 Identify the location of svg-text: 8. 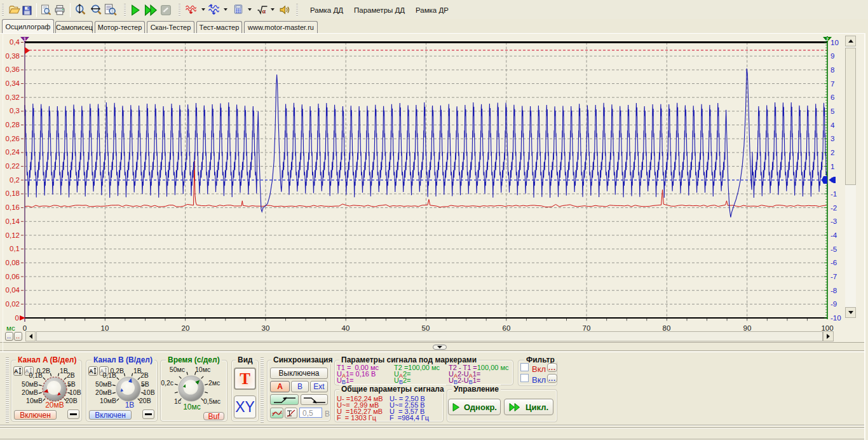
(832, 70).